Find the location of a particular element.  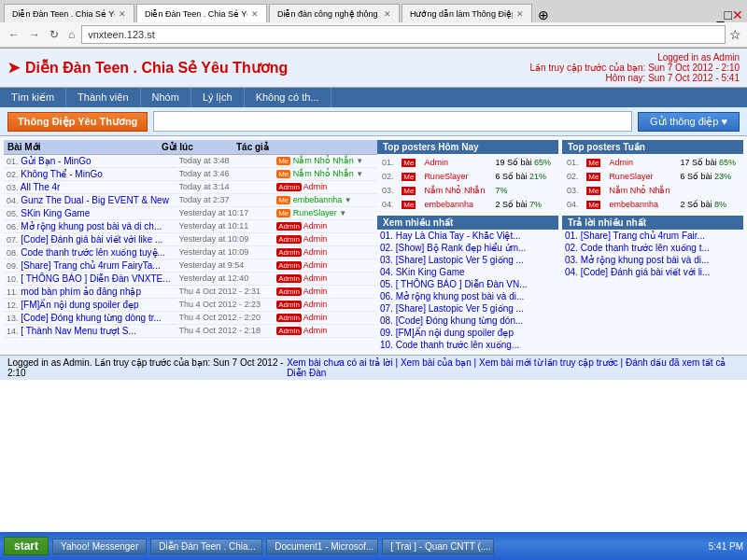

post-title: Gửi Bạn - MinGo is located at coordinates (56, 161).